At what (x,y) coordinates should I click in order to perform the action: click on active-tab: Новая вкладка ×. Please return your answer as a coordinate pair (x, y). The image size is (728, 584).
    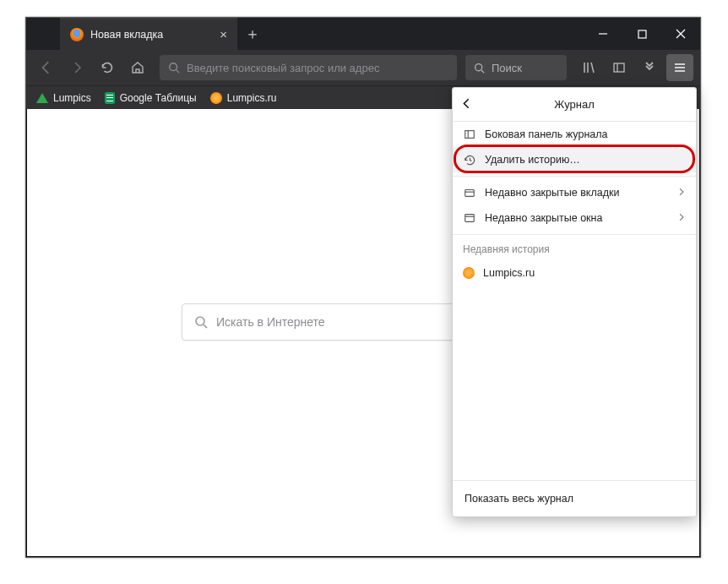
    Looking at the image, I should click on (149, 34).